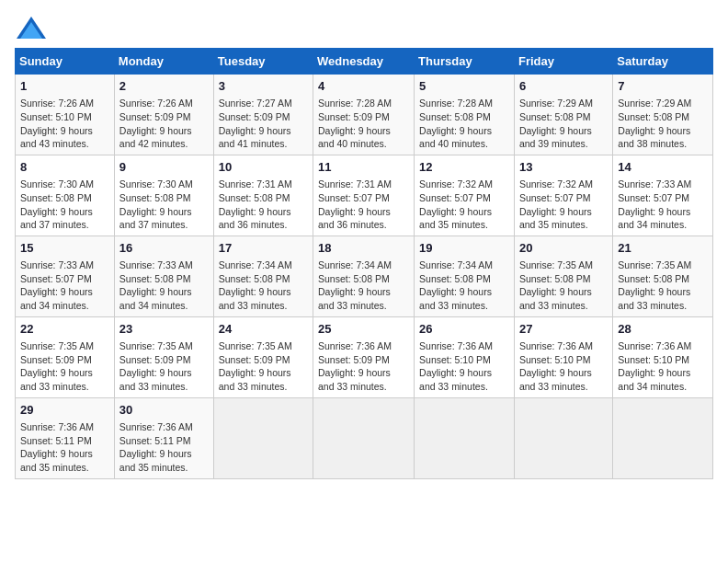 Image resolution: width=728 pixels, height=563 pixels. I want to click on day-number: 16, so click(164, 248).